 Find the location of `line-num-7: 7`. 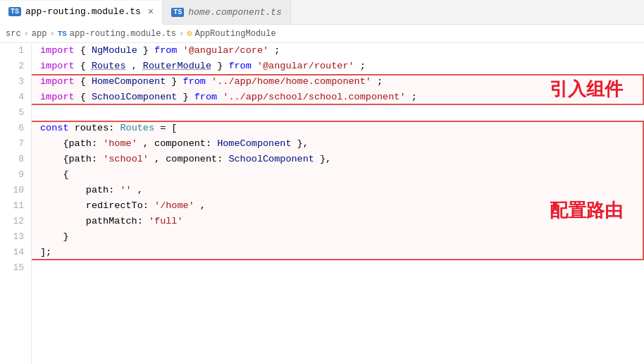

line-num-7: 7 is located at coordinates (12, 144).